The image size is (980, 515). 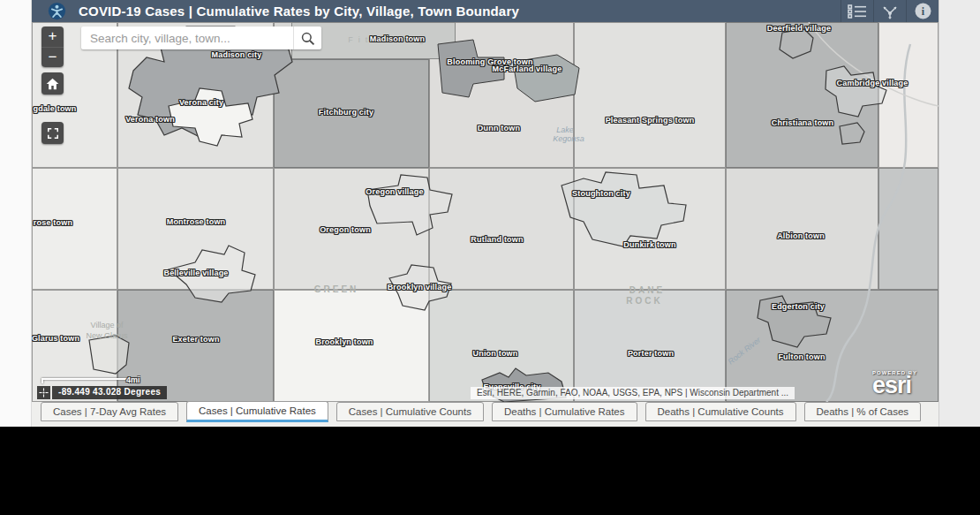 I want to click on crosshair-button, so click(x=44, y=392).